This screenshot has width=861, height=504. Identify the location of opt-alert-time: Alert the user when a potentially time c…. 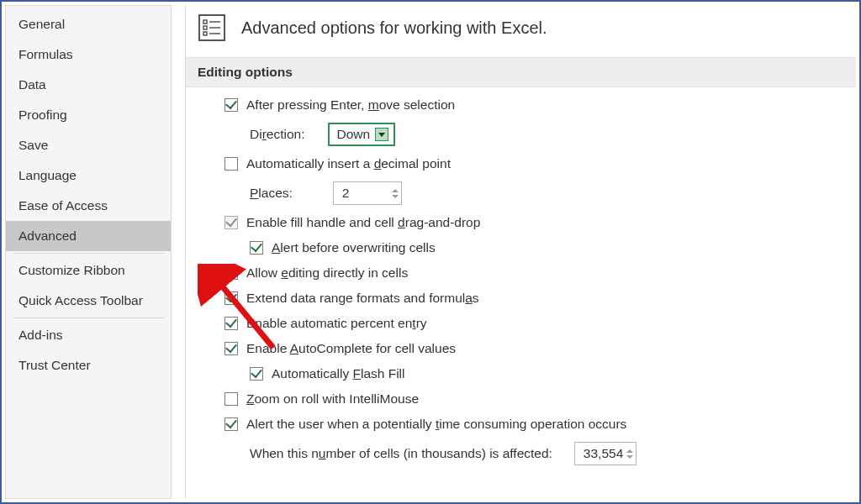
(523, 424).